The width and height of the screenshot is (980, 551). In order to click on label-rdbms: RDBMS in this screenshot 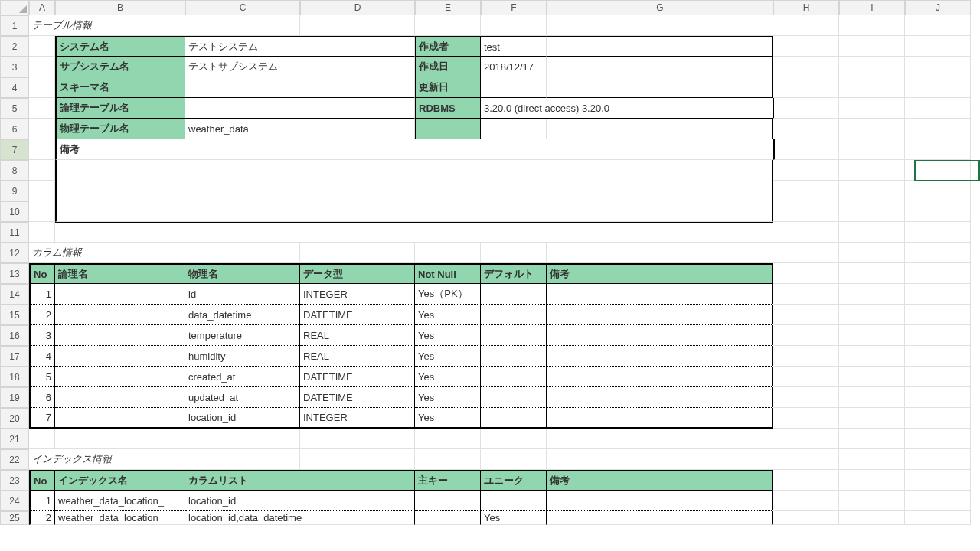, I will do `click(448, 109)`.